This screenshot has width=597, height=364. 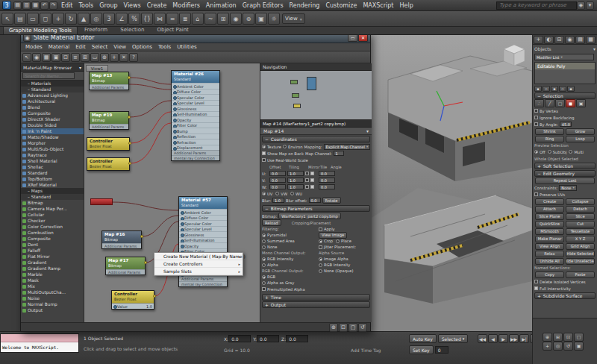 I want to click on context-menu-item: Sample Slots, so click(x=199, y=272).